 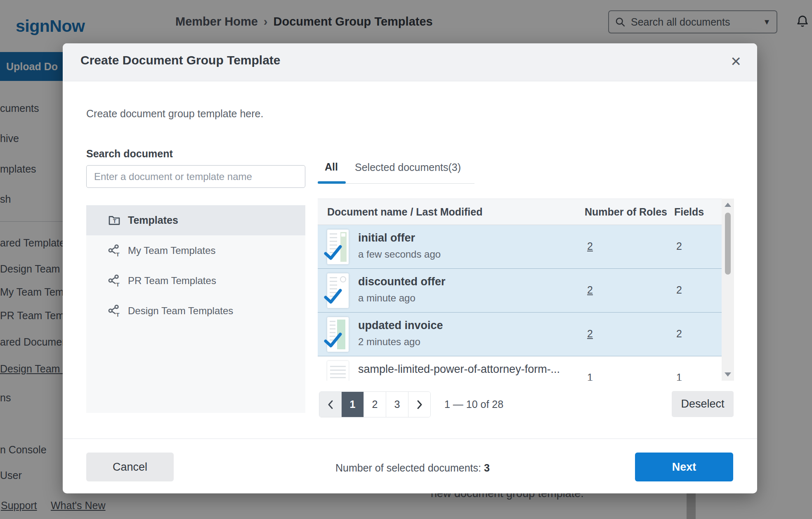 What do you see at coordinates (338, 371) in the screenshot?
I see `doc-thumbnail` at bounding box center [338, 371].